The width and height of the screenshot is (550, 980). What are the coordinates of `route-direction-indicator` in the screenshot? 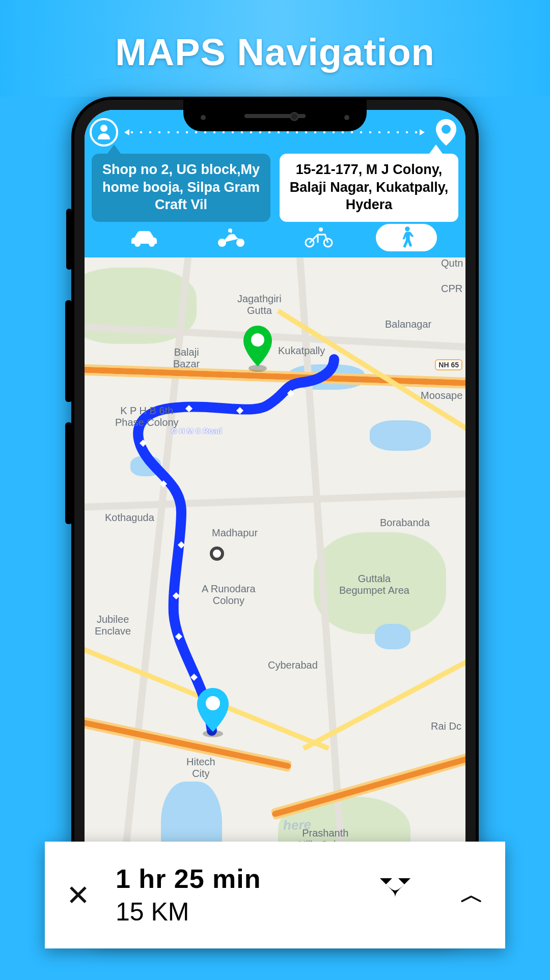 It's located at (274, 132).